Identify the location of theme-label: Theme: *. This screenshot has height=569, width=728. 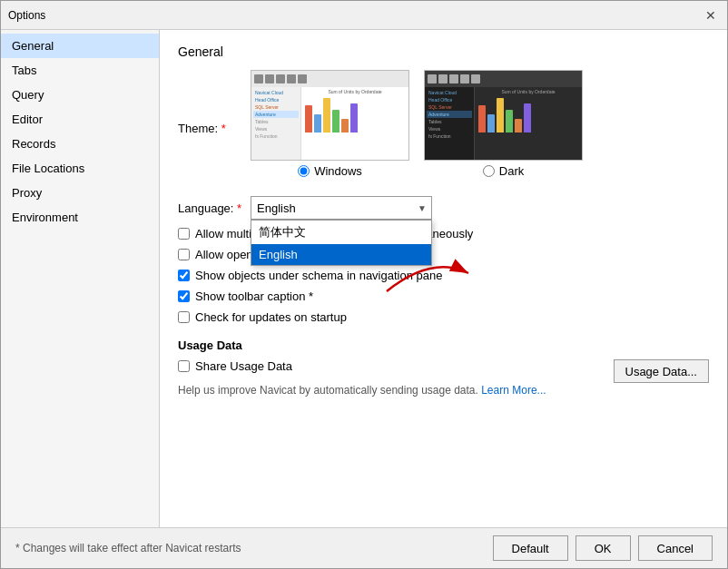
(214, 129).